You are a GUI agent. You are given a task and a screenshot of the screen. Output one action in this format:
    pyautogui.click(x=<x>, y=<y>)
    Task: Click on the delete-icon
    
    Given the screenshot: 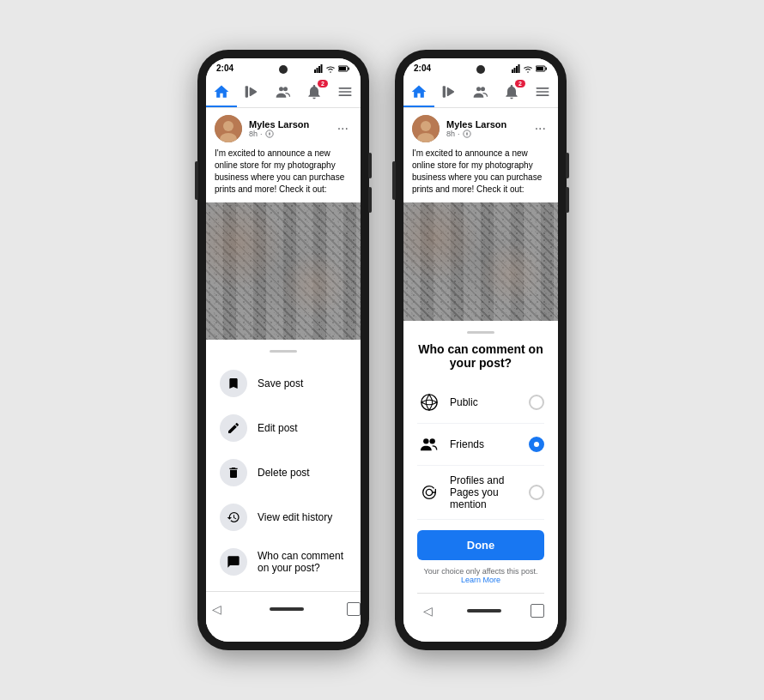 What is the action you would take?
    pyautogui.click(x=233, y=473)
    